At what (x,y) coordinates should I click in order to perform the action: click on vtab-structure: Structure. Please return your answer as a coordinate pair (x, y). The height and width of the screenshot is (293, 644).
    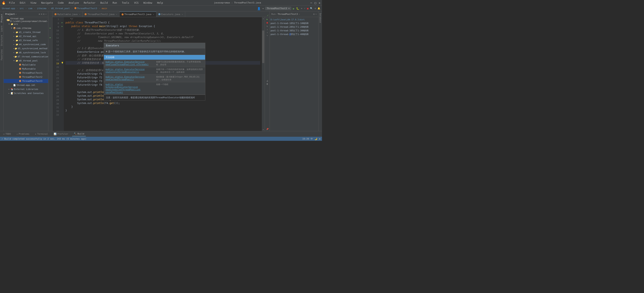
    Looking at the image, I should click on (2, 41).